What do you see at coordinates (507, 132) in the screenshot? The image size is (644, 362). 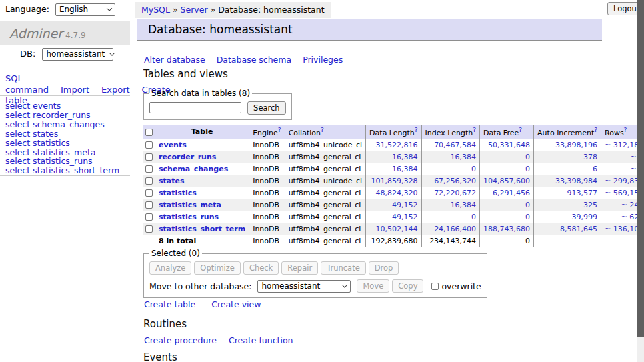 I see `column-header-data-free: Data Free?` at bounding box center [507, 132].